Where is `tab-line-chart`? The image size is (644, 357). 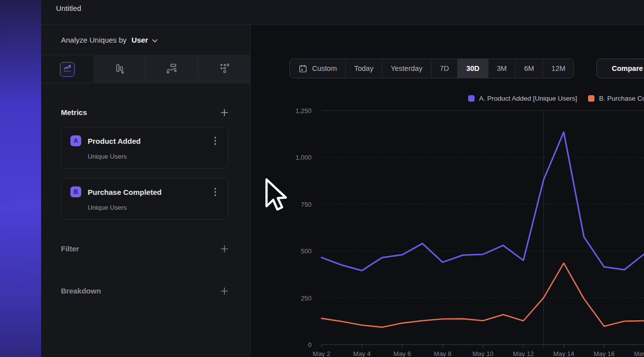
tab-line-chart is located at coordinates (67, 69).